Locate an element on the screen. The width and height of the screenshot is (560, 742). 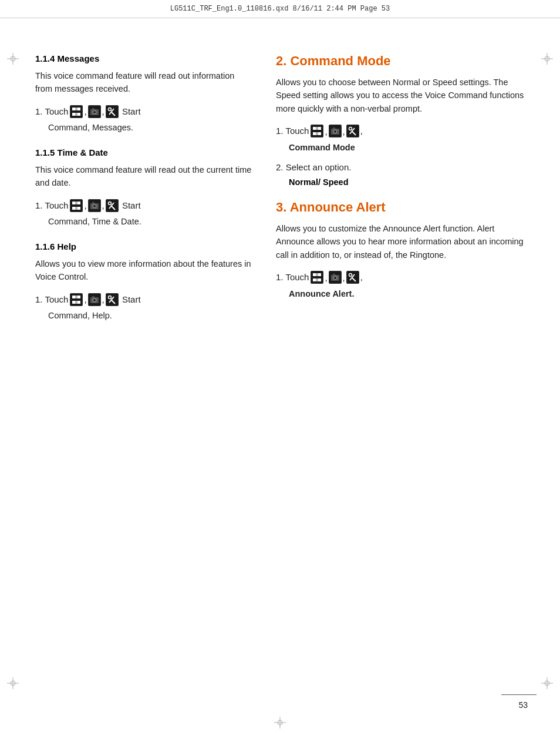
help-step1-prefix: 1. Touch is located at coordinates (52, 300).